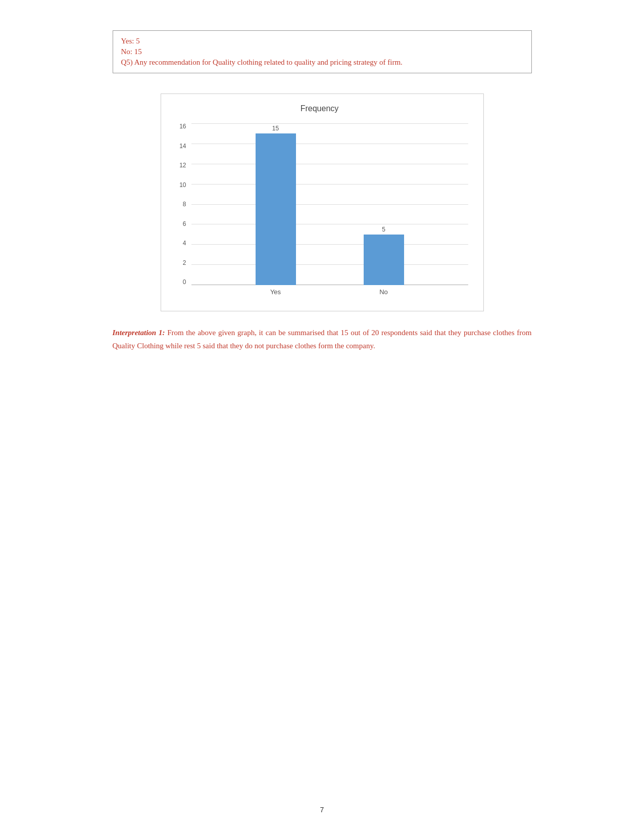 This screenshot has width=644, height=834. What do you see at coordinates (322, 810) in the screenshot?
I see `page-number: 7` at bounding box center [322, 810].